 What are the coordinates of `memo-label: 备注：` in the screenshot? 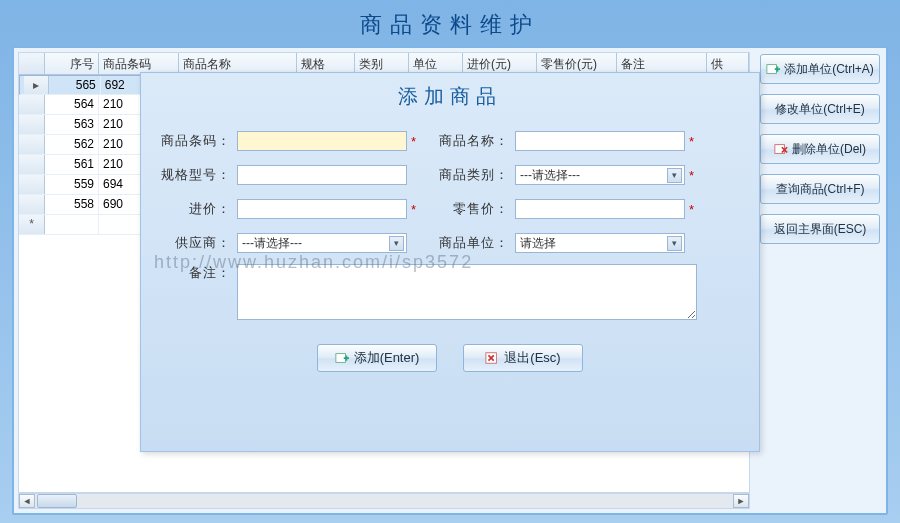 It's located at (199, 273).